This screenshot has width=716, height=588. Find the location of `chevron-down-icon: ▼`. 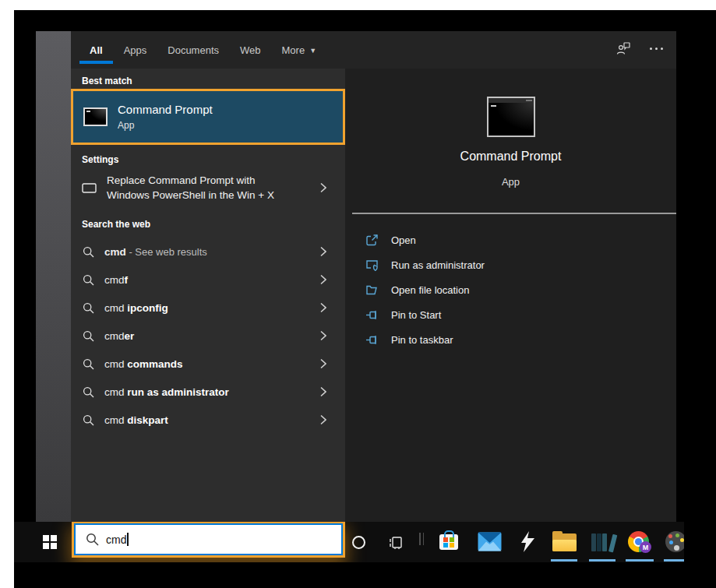

chevron-down-icon: ▼ is located at coordinates (313, 51).